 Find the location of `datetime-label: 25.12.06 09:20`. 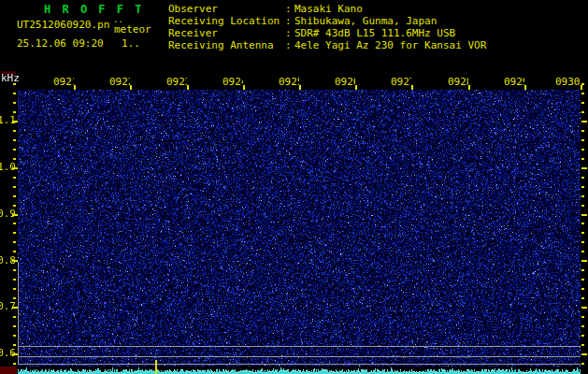

datetime-label: 25.12.06 09:20 is located at coordinates (60, 43).